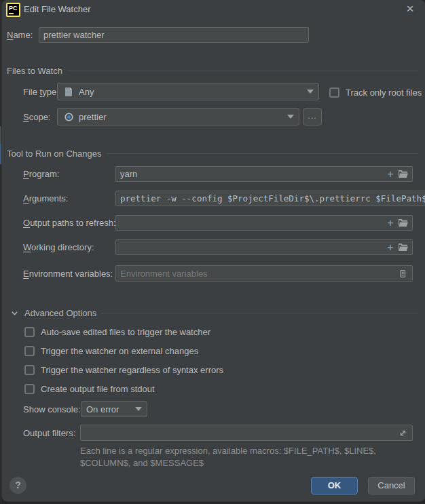  What do you see at coordinates (334, 92) in the screenshot?
I see `track-root-files-checkbox` at bounding box center [334, 92].